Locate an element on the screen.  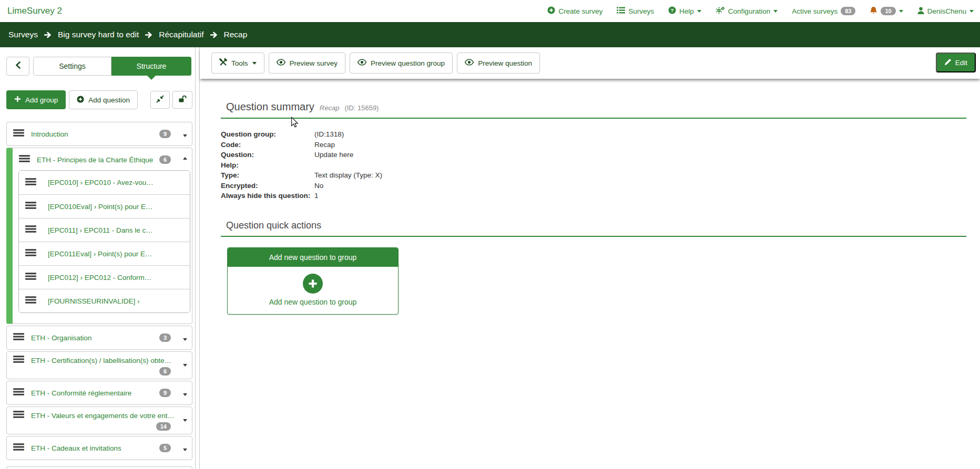
add-question-label: Add question is located at coordinates (109, 100).